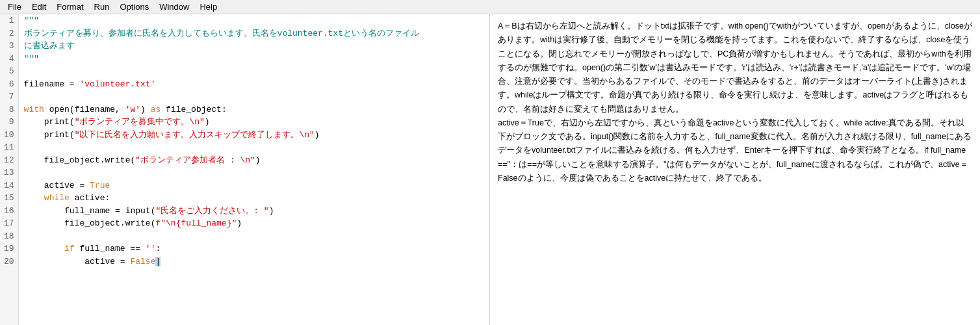  What do you see at coordinates (254, 262) in the screenshot?
I see `code-line-20: active = False|` at bounding box center [254, 262].